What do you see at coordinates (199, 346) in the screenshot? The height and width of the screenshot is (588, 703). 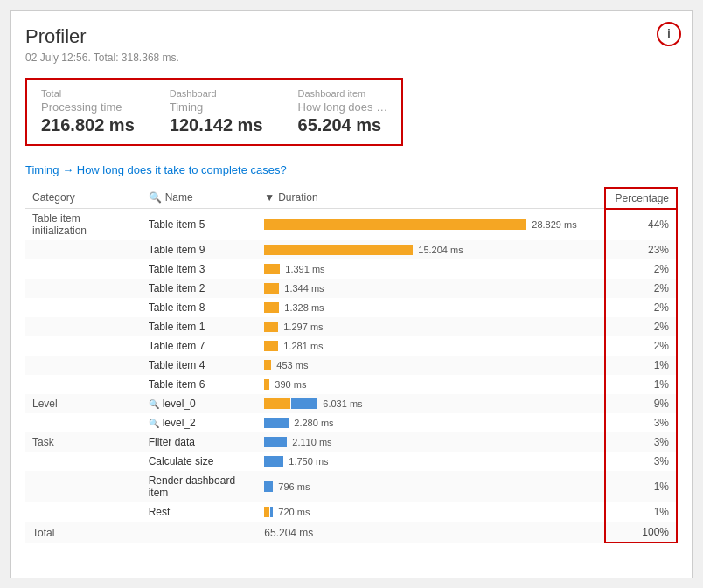 I see `cell-name: Table item 7` at bounding box center [199, 346].